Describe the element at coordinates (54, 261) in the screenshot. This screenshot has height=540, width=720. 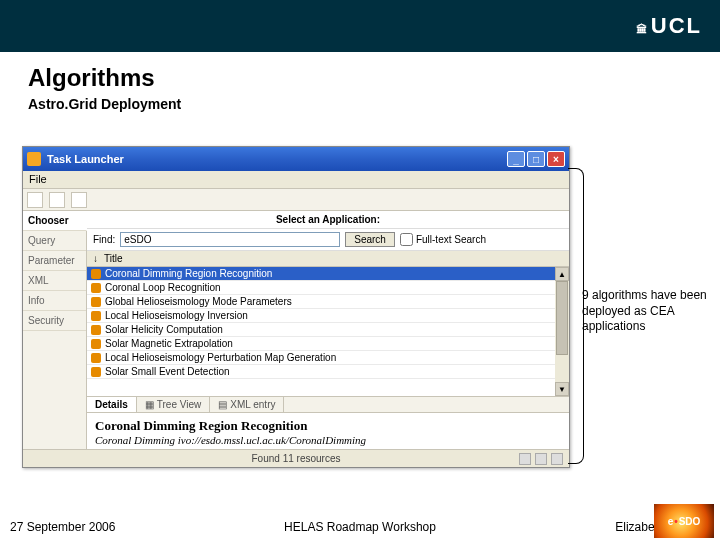
I see `sidebar-item-parameter: Parameter` at that location.